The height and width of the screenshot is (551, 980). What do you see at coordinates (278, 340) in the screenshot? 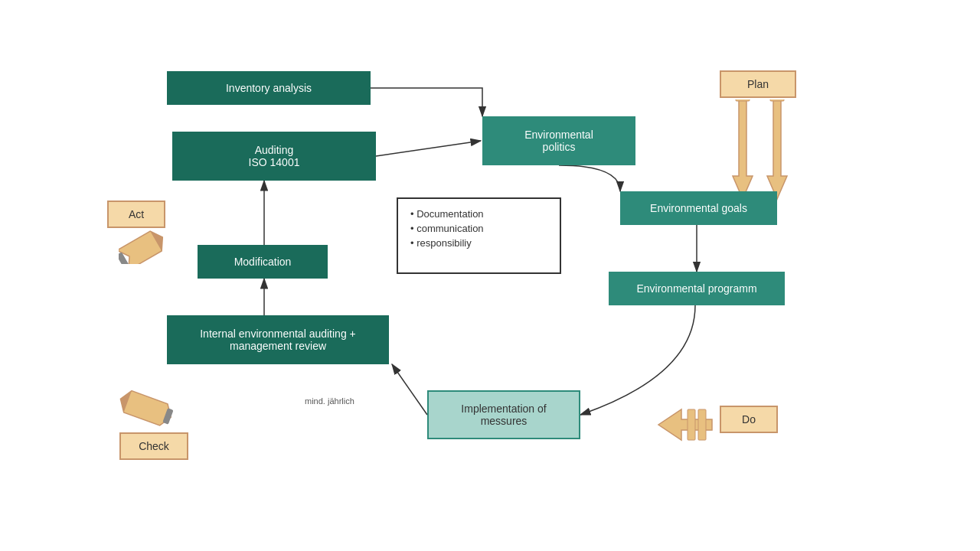
I see `internal-auditing-label: Internal environmental auditing + manage…` at bounding box center [278, 340].